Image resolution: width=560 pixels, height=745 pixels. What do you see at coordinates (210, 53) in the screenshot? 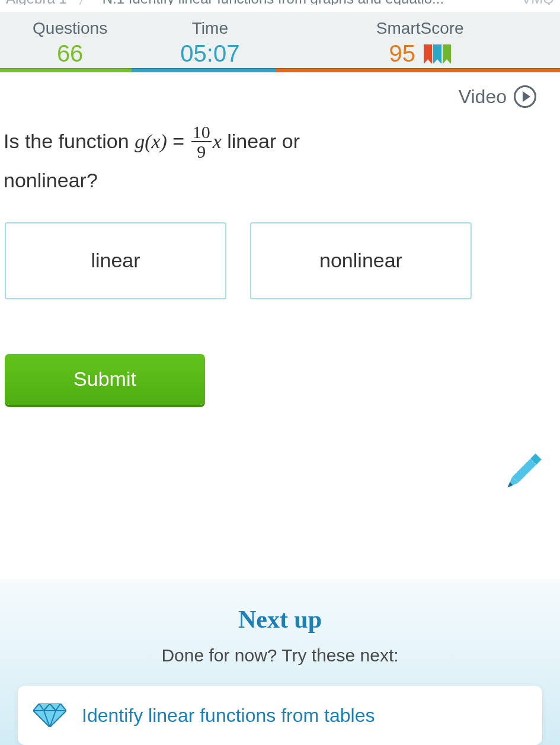
I see `time-value: 05:07` at bounding box center [210, 53].